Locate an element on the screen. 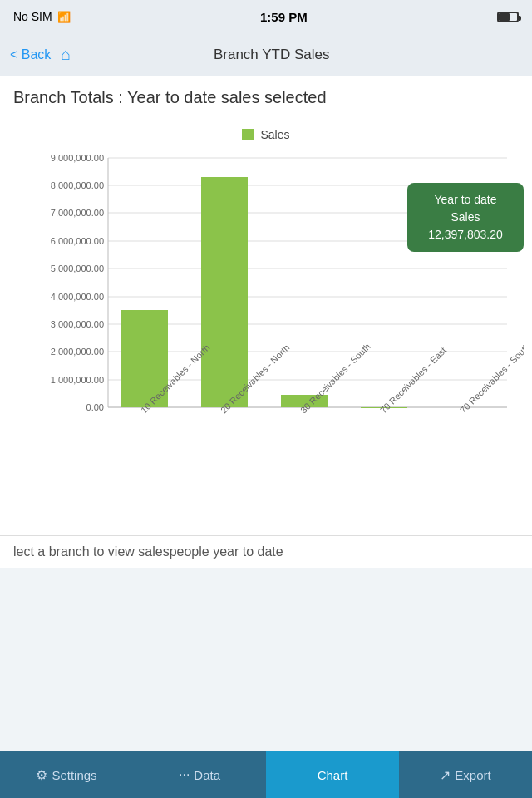  back-button: < Back is located at coordinates (30, 55).